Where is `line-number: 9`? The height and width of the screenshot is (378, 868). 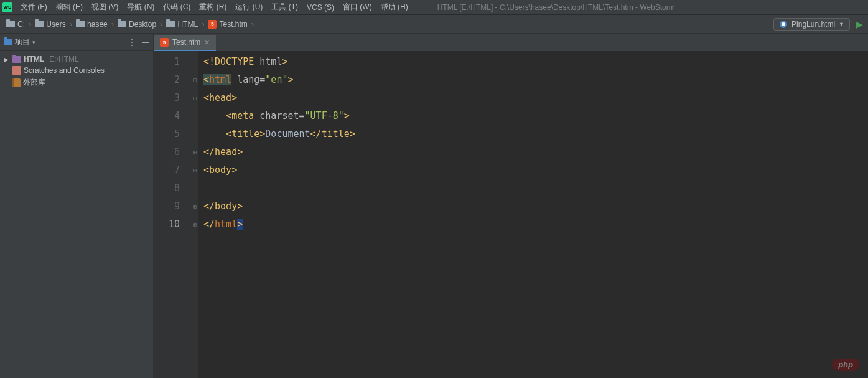 line-number: 9 is located at coordinates (167, 207).